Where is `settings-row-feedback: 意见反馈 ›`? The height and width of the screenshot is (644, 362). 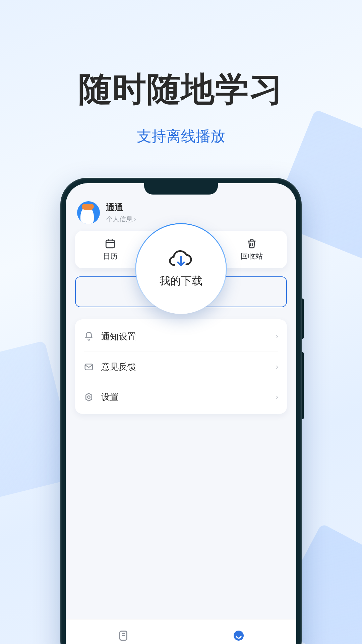
settings-row-feedback: 意见反馈 › is located at coordinates (181, 367).